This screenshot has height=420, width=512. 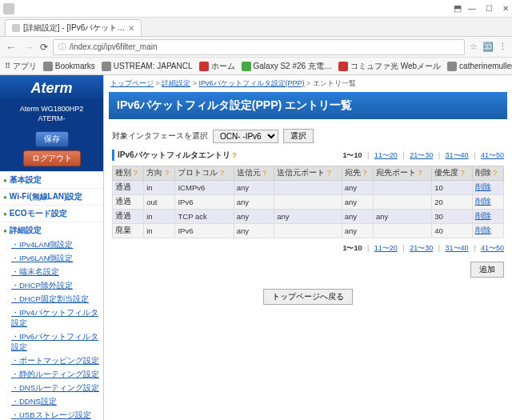 What do you see at coordinates (453, 188) in the screenshot?
I see `table-cell: 10` at bounding box center [453, 188].